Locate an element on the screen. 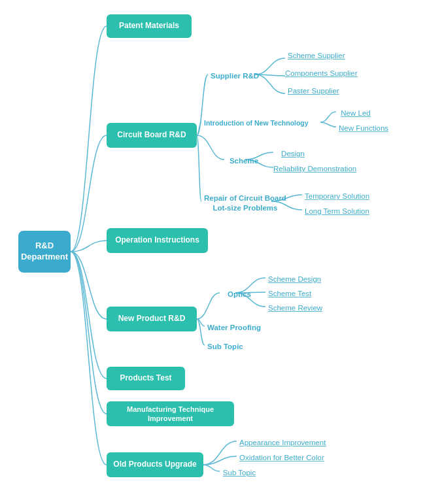  supplier-rd-node: Supplier R&D is located at coordinates (235, 76).